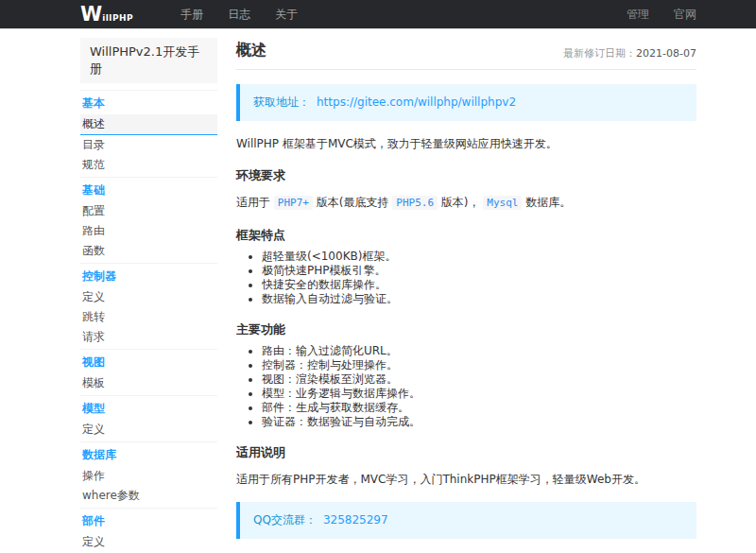  I want to click on main-header: 概述 最新修订日期：2021-08-07, so click(467, 55).